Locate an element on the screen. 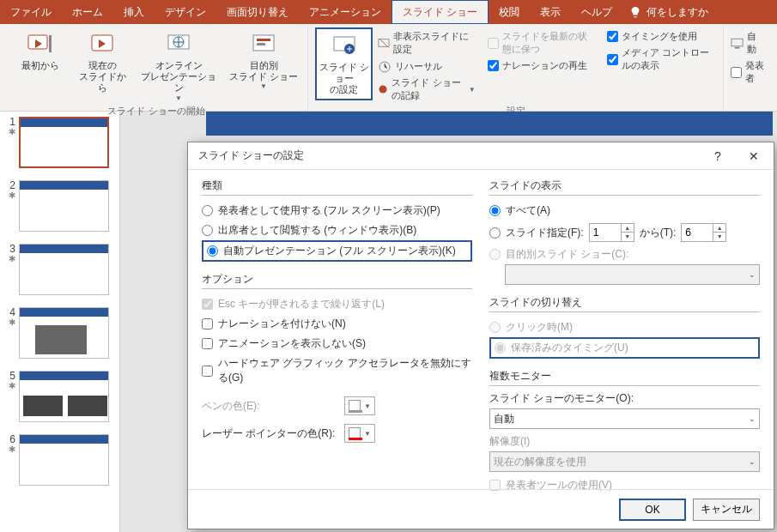 This screenshot has width=777, height=532. resolution-label: 解像度(I) is located at coordinates (625, 441).